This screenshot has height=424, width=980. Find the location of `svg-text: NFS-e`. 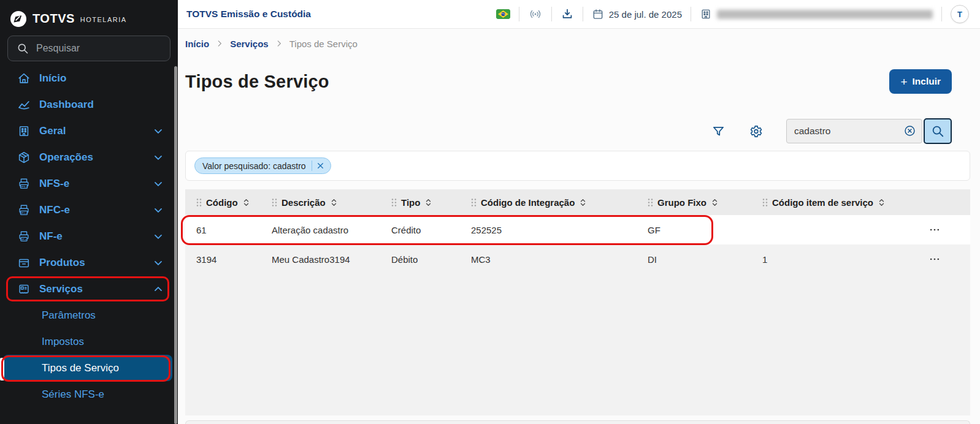

svg-text: NFS-e is located at coordinates (25, 186).